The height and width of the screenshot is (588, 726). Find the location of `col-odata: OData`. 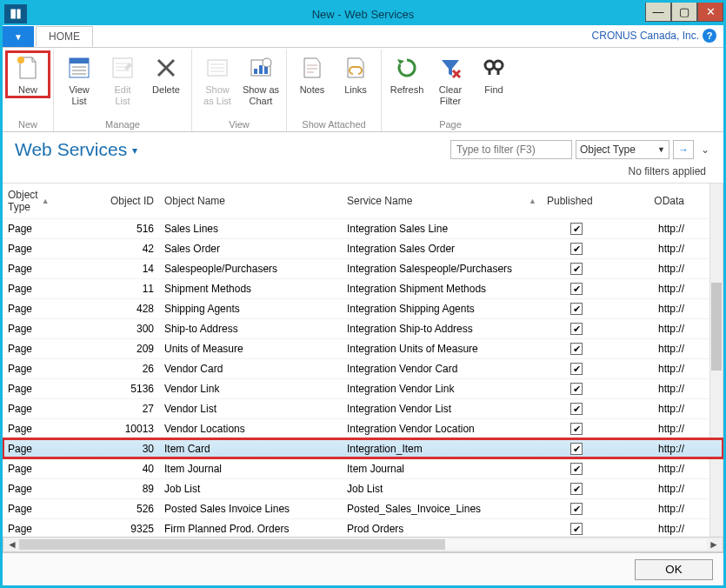

col-odata: OData is located at coordinates (650, 201).